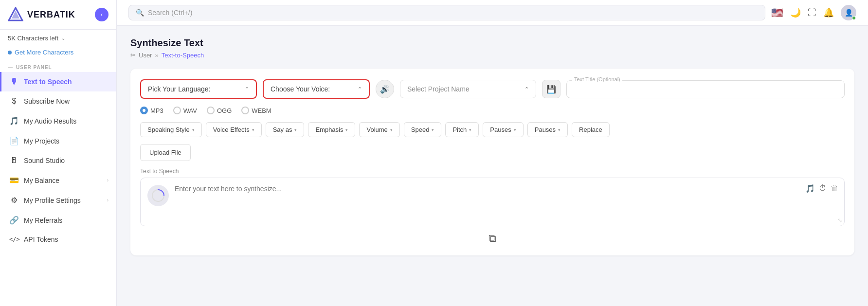  I want to click on topbar-actions: 🇺🇸 🌙 ⛶ 🔔 👤, so click(814, 13).